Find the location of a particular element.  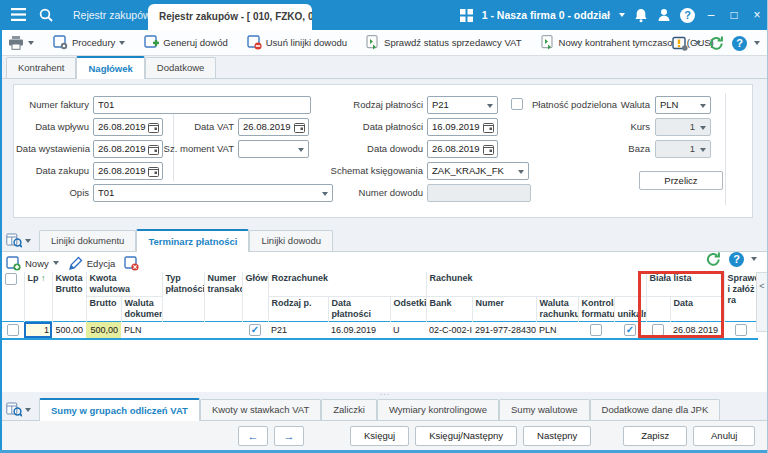

col-data-platnosci: Data płatności is located at coordinates (359, 310).